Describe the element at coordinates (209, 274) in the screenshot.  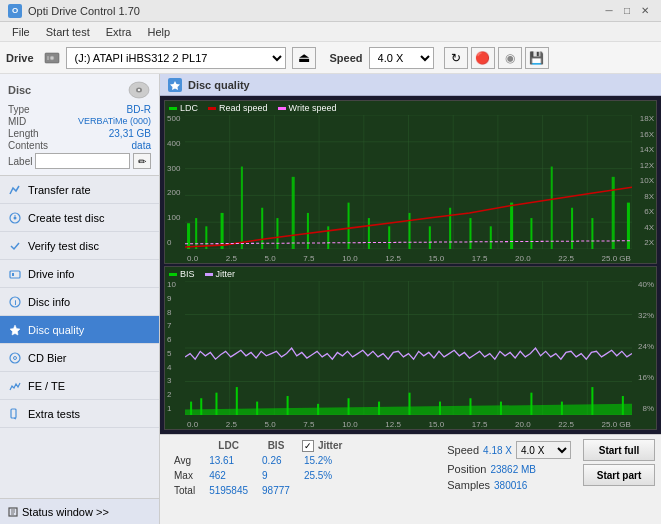
I see `jitter-legend-color` at that location.